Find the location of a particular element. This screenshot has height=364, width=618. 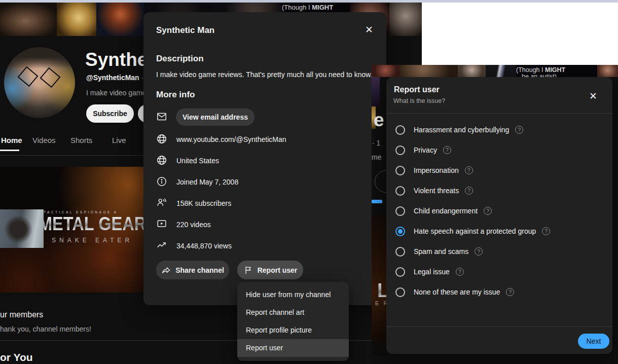

overlay-handle-fragment: · 1 is located at coordinates (376, 143).